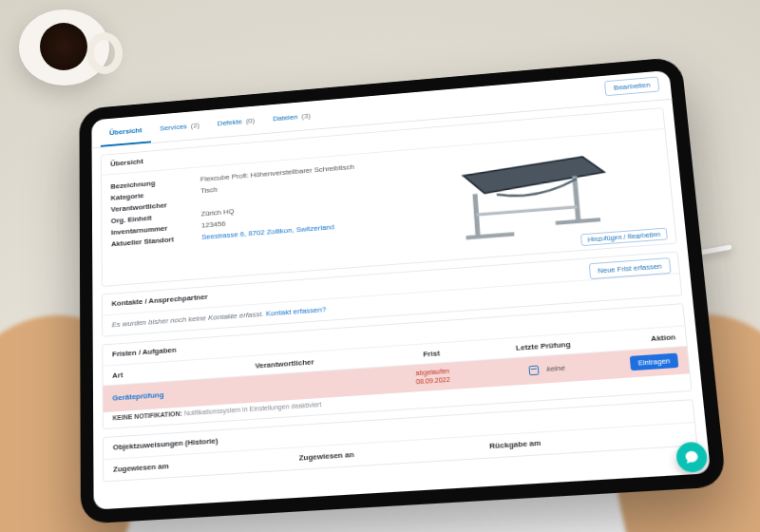 The width and height of the screenshot is (760, 532). Describe the element at coordinates (296, 312) in the screenshot. I see `contacts-create-link: Kontakt erfassen?` at that location.